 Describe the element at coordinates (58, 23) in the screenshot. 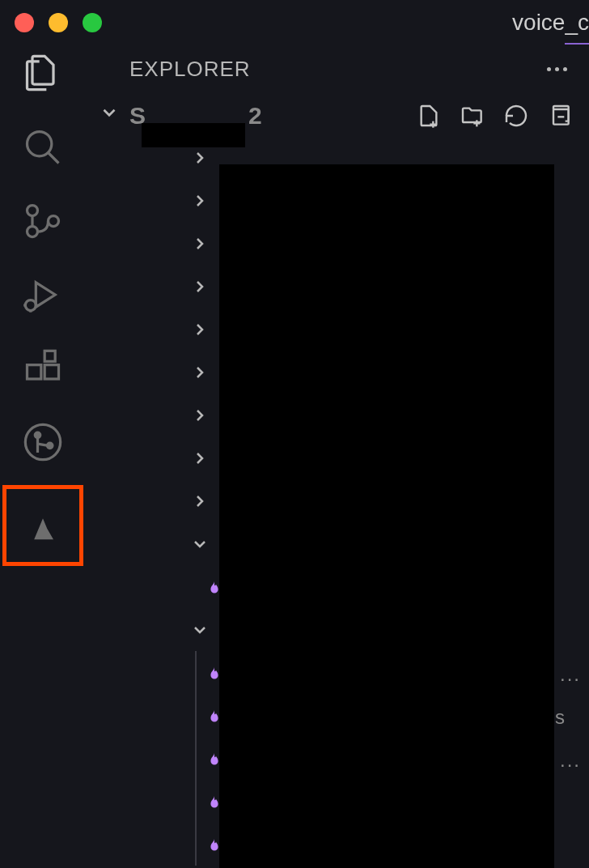

I see `traffic-lights` at that location.